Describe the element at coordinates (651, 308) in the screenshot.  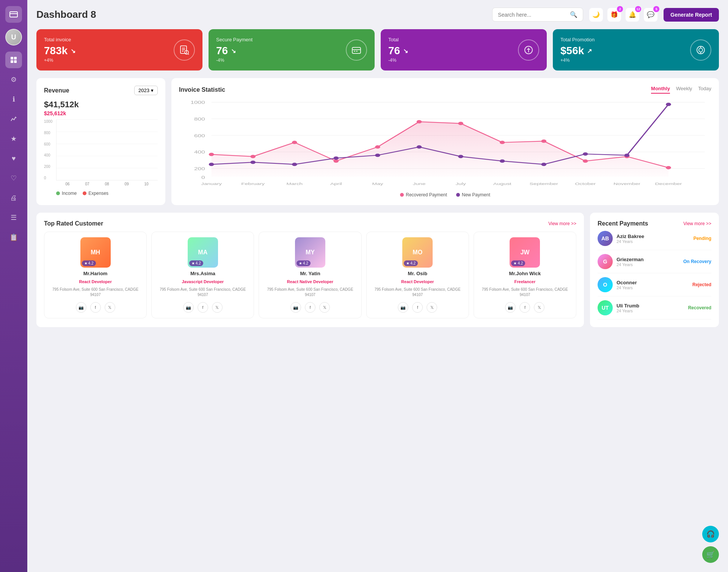
I see `payment-info: Uli Trumb 24 Years` at that location.